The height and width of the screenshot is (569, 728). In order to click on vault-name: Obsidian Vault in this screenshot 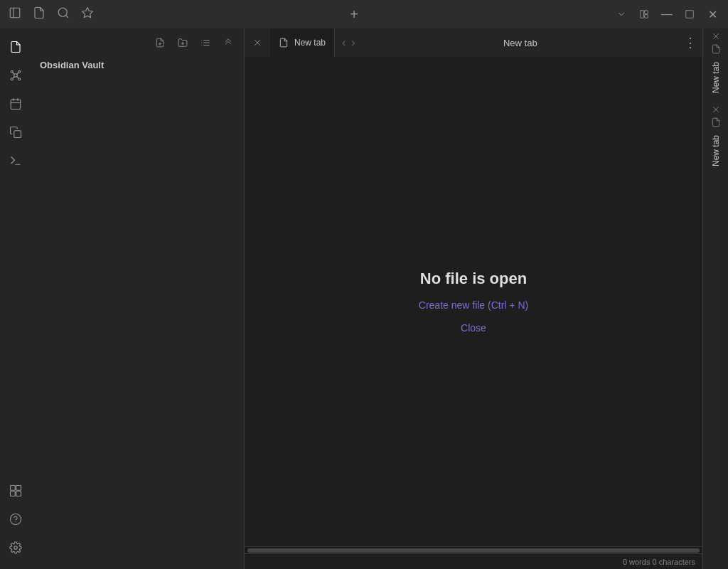, I will do `click(138, 65)`.